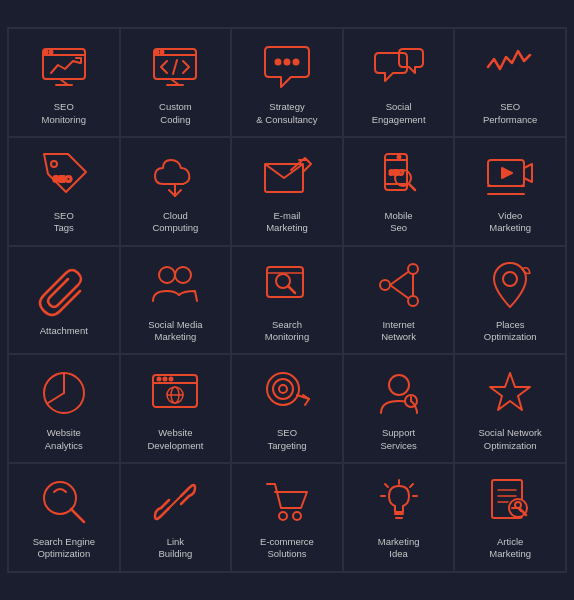 The width and height of the screenshot is (574, 600). Describe the element at coordinates (64, 114) in the screenshot. I see `seo-monitoring-label: SEOMonitoring` at that location.